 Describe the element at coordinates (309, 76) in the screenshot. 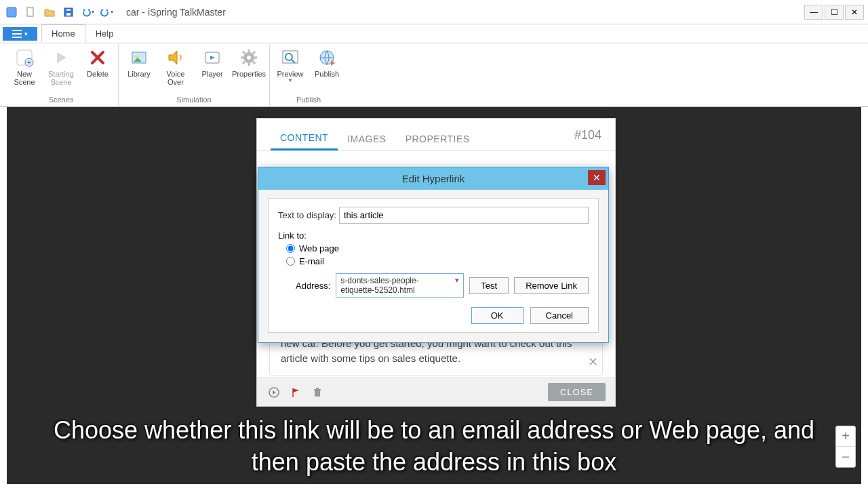

I see `ribbon-group-publish: Preview▾ Publish Publish` at that location.